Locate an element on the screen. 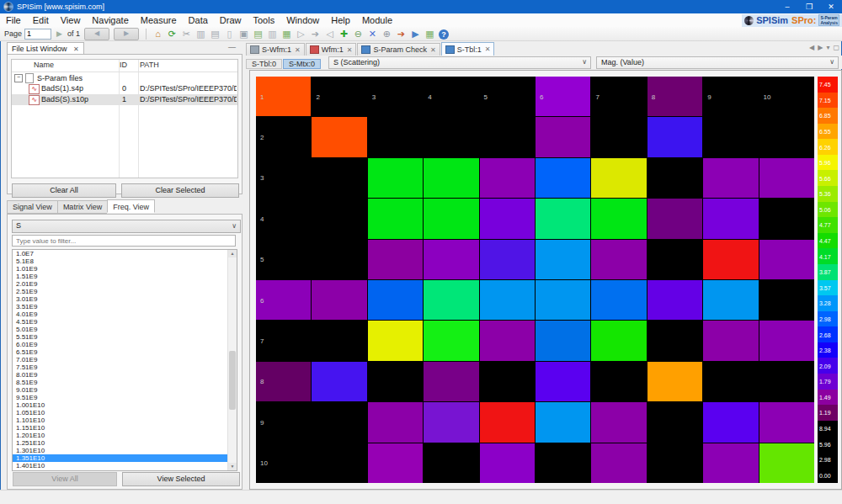 The width and height of the screenshot is (842, 504). next-page-button: ▶ is located at coordinates (126, 34).